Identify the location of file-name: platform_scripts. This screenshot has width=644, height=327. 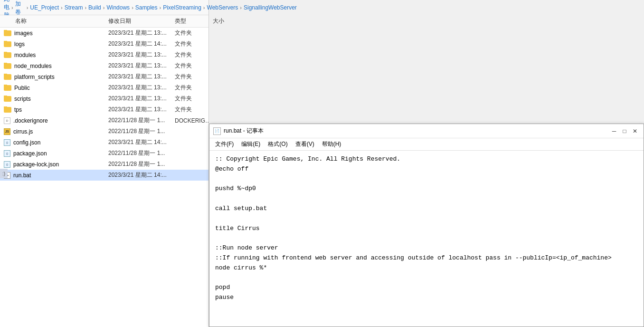
(56, 77).